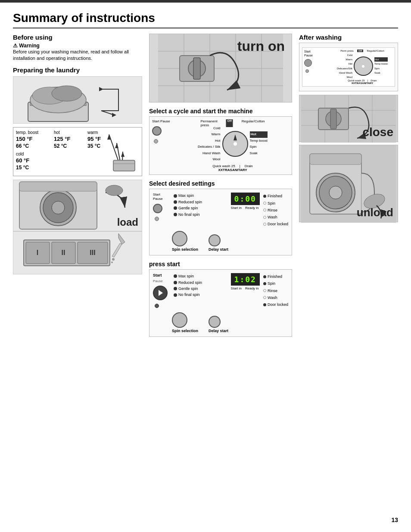  What do you see at coordinates (265, 297) in the screenshot?
I see `ps-dot-wash` at bounding box center [265, 297].